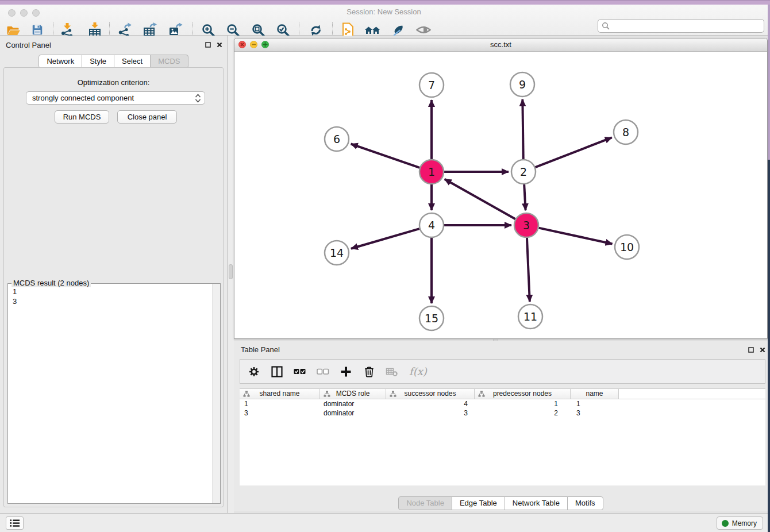 The height and width of the screenshot is (532, 770). What do you see at coordinates (323, 372) in the screenshot?
I see `unchecked-boxes-icon` at bounding box center [323, 372].